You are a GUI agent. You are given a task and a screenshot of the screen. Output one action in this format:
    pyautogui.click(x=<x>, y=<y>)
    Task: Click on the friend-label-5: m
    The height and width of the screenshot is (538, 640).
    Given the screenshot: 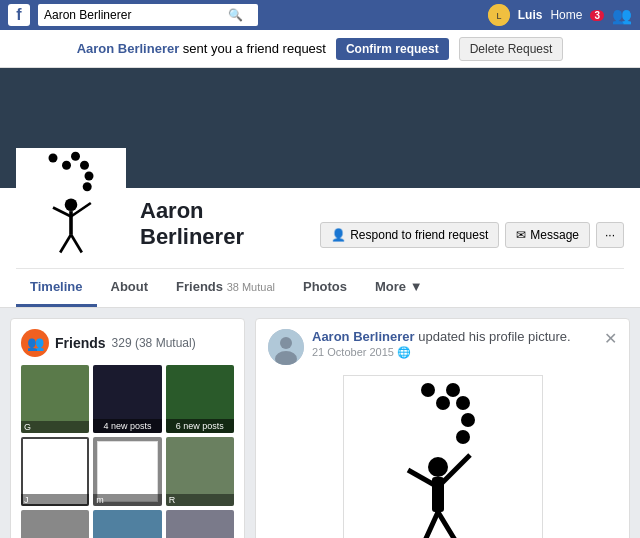 What is the action you would take?
    pyautogui.click(x=127, y=500)
    